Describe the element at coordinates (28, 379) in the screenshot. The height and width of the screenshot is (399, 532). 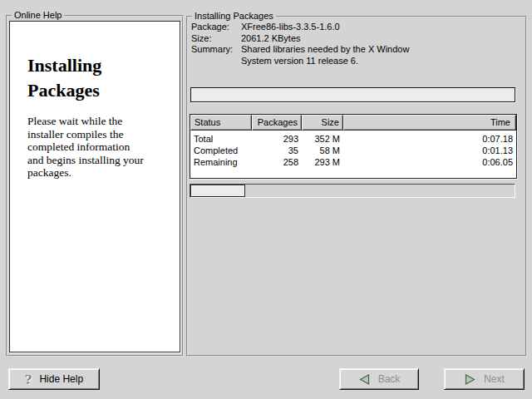
I see `question-mark-icon: ?` at that location.